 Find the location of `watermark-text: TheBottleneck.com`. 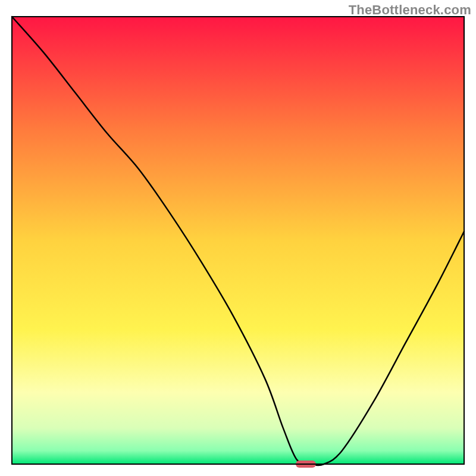

watermark-text: TheBottleneck.com is located at coordinates (410, 10).